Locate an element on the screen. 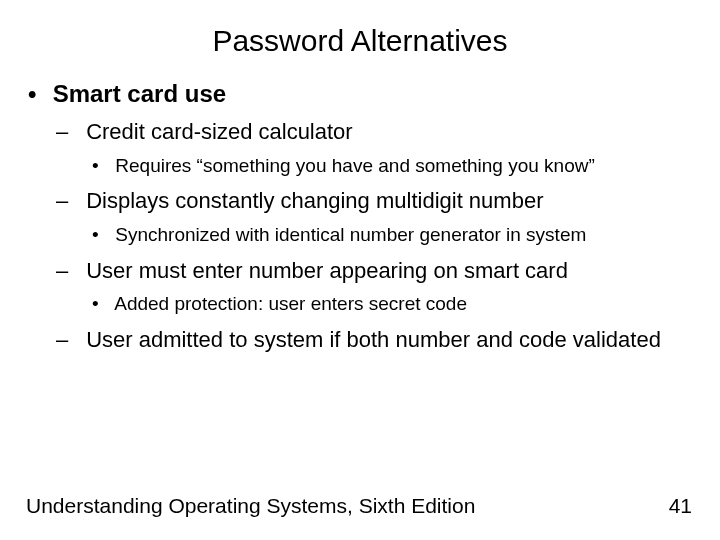 The image size is (720, 540). bullet-list-level3: Synchronized with identical number gener… is located at coordinates (386, 235).